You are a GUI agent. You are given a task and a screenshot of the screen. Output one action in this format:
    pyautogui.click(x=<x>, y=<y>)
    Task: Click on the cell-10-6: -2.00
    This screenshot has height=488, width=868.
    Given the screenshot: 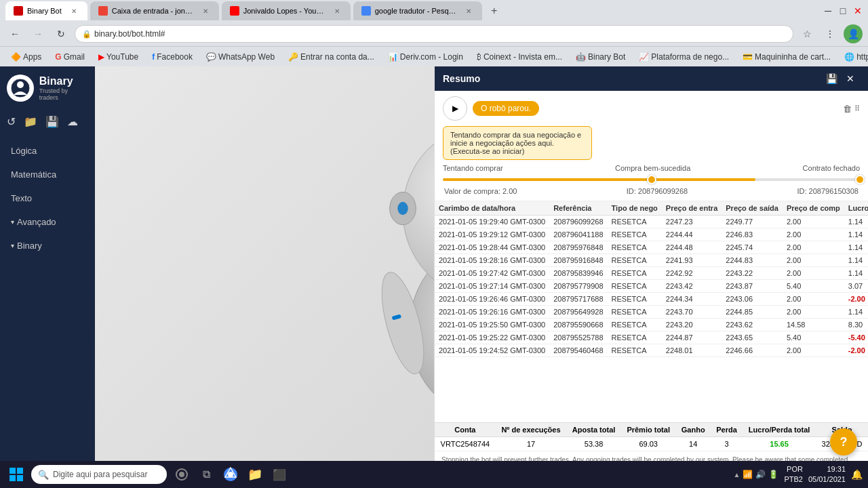 What is the action you would take?
    pyautogui.click(x=856, y=351)
    